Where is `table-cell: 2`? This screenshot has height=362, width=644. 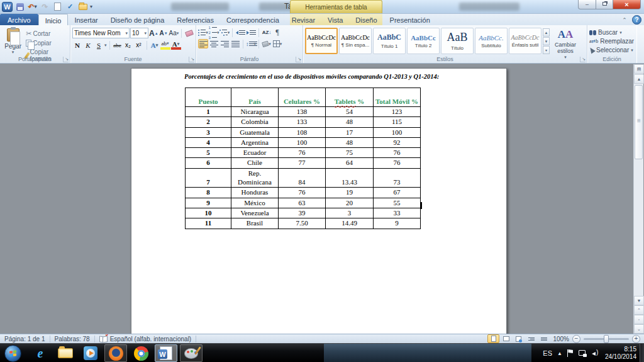
table-cell: 2 is located at coordinates (209, 122).